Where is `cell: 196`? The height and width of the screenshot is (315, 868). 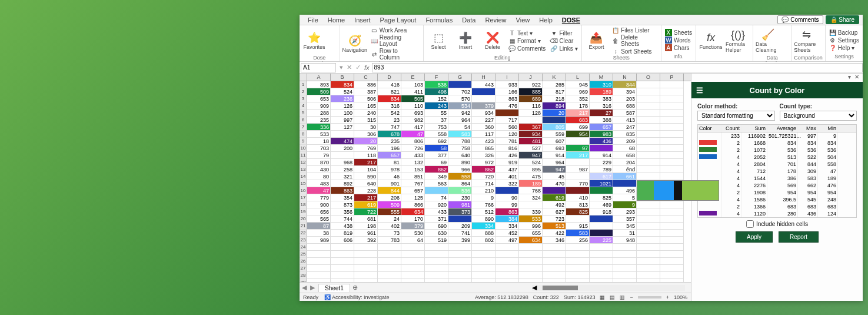 cell: 196 is located at coordinates (390, 148).